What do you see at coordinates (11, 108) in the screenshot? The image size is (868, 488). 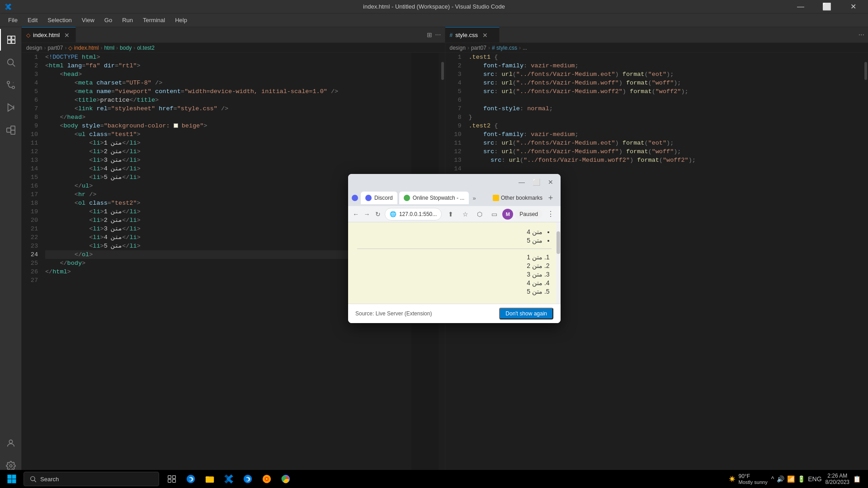 I see `activity-run` at bounding box center [11, 108].